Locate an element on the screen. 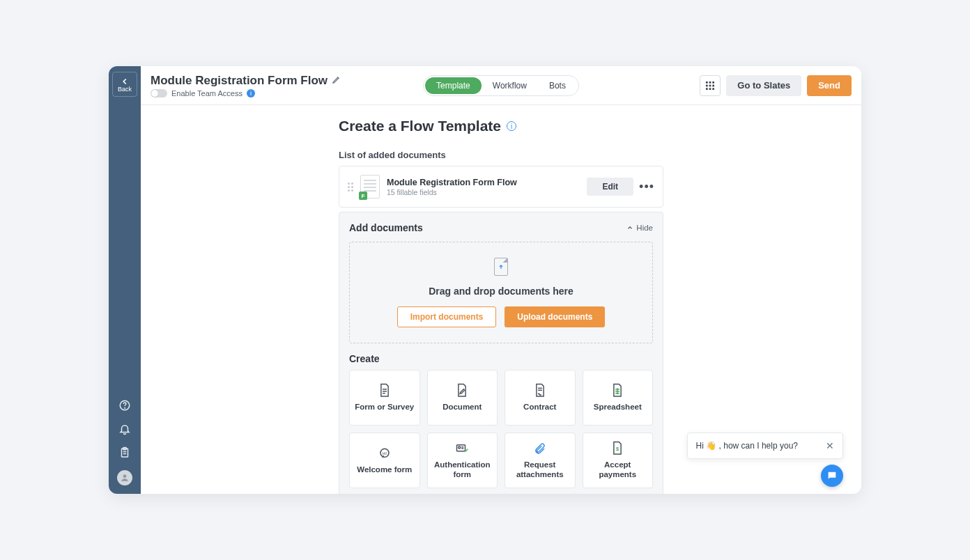 This screenshot has width=970, height=560. send-button: Send is located at coordinates (829, 86).